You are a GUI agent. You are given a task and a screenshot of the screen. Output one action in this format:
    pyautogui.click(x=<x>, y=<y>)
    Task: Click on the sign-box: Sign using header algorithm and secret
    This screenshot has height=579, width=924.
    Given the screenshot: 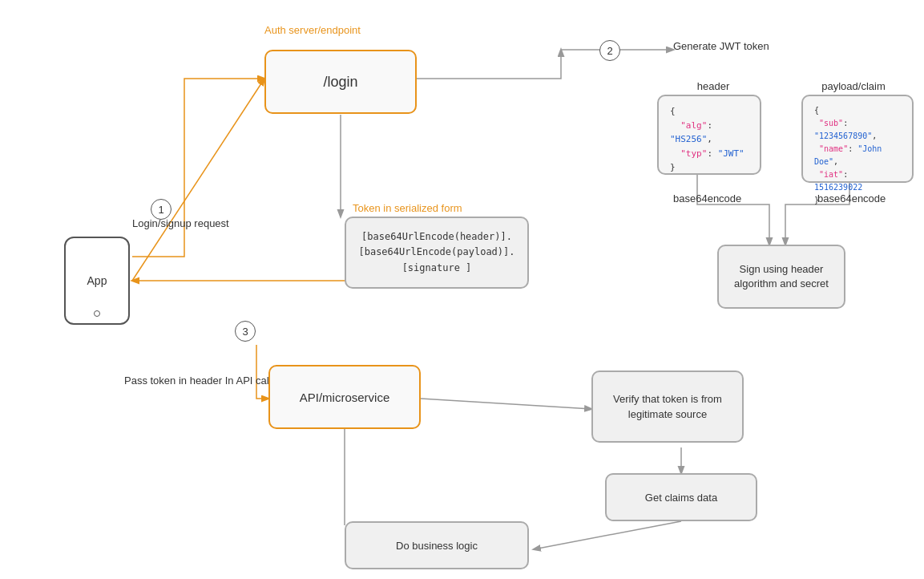 What is the action you would take?
    pyautogui.click(x=781, y=277)
    